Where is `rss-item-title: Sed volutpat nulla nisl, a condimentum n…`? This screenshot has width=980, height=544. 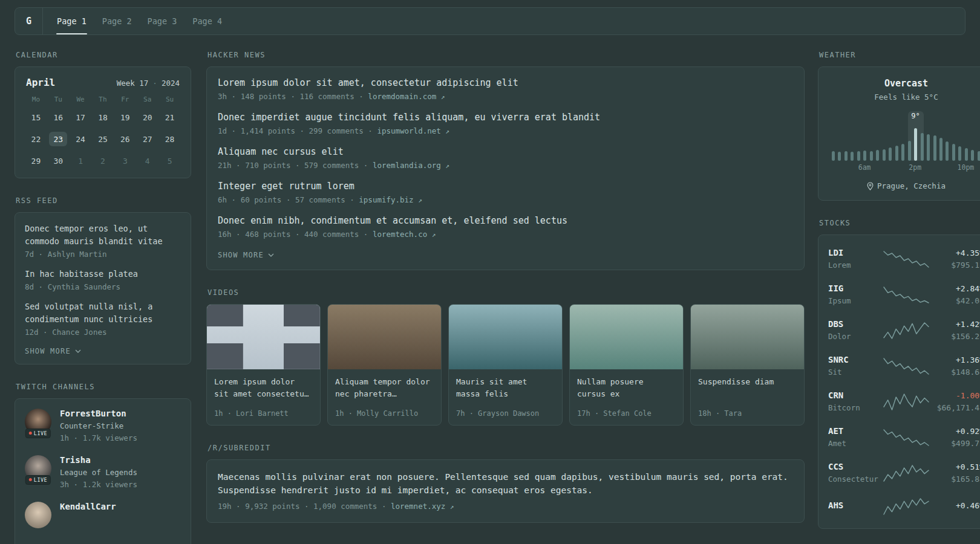
rss-item-title: Sed volutpat nulla nisl, a condimentum n… is located at coordinates (103, 313).